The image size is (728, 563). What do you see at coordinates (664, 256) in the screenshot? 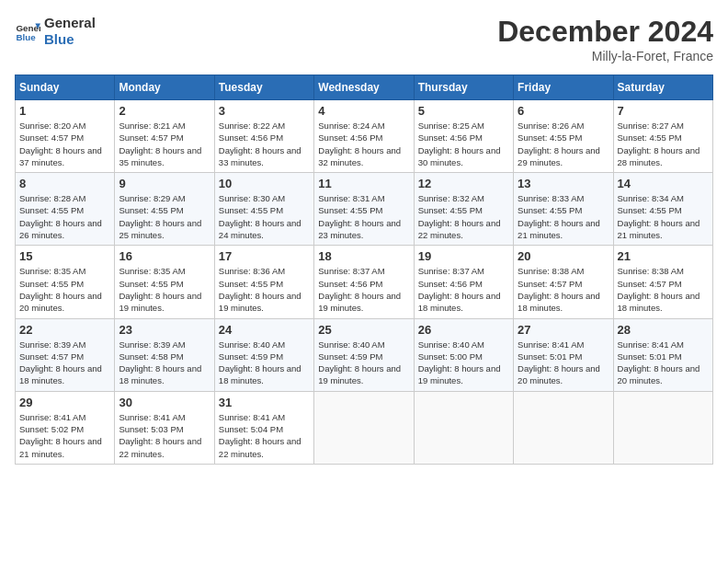
I see `day-number: 21` at bounding box center [664, 256].